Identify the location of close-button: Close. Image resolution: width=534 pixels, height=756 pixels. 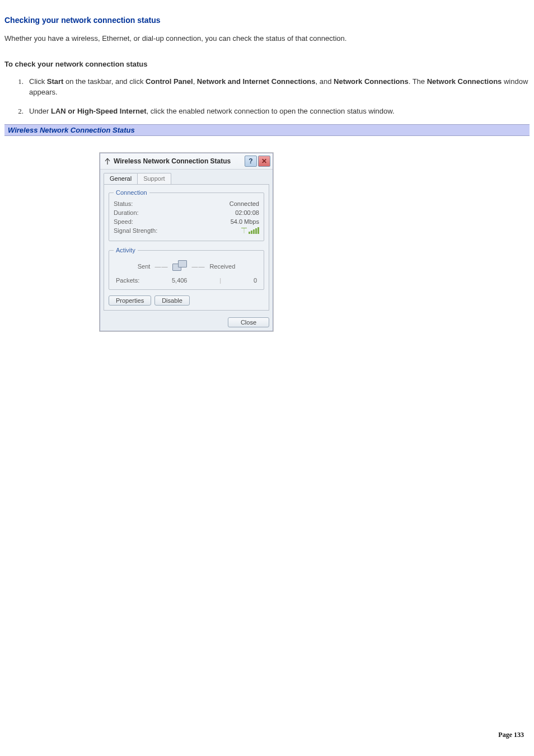
(249, 322).